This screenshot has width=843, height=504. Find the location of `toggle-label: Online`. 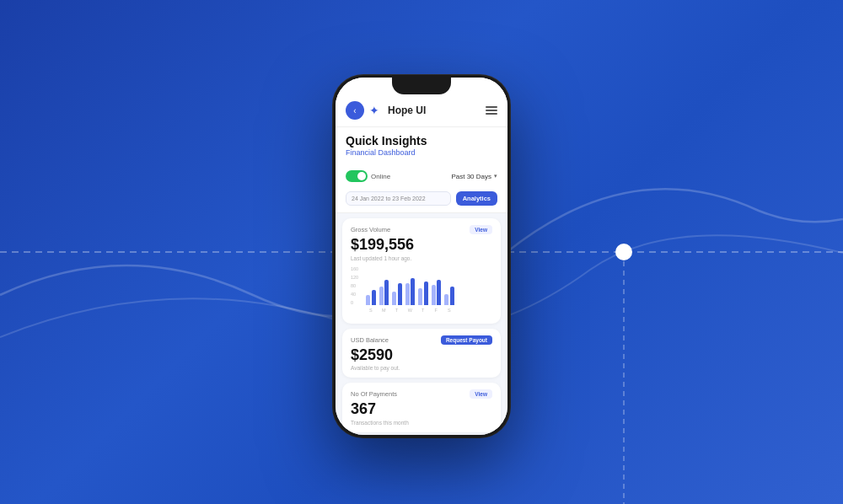

toggle-label: Online is located at coordinates (381, 177).